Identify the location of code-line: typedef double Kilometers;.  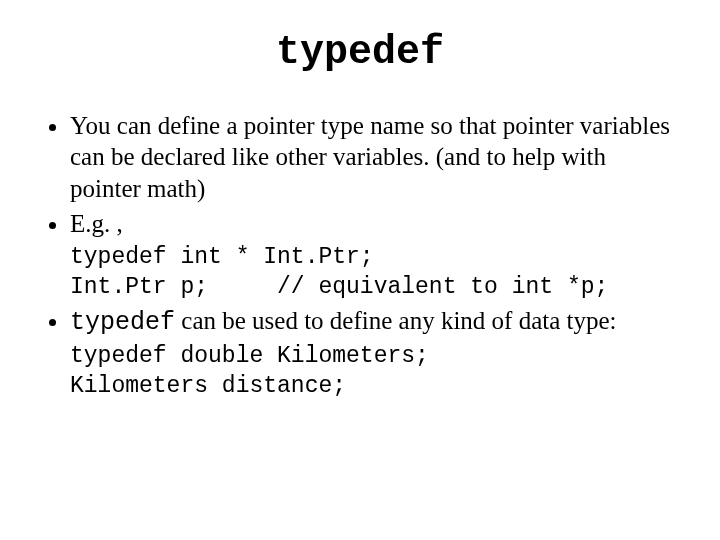
(250, 356).